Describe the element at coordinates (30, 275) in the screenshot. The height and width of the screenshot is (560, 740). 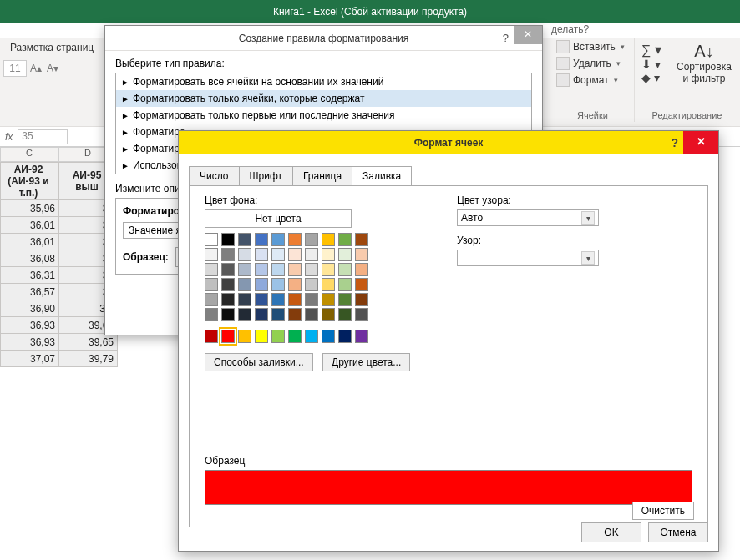
I see `table-cell: 36,31` at that location.